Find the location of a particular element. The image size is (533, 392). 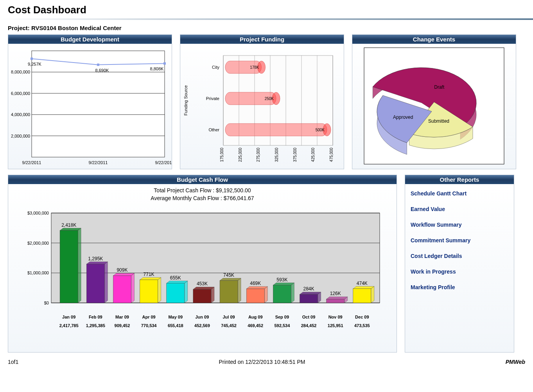

svg-text: Submitted is located at coordinates (439, 121).